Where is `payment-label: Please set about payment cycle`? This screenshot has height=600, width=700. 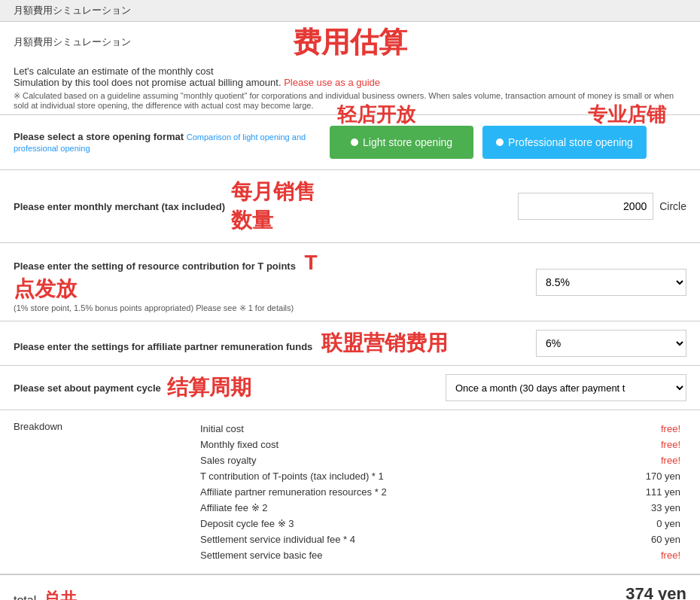 payment-label: Please set about payment cycle is located at coordinates (87, 388).